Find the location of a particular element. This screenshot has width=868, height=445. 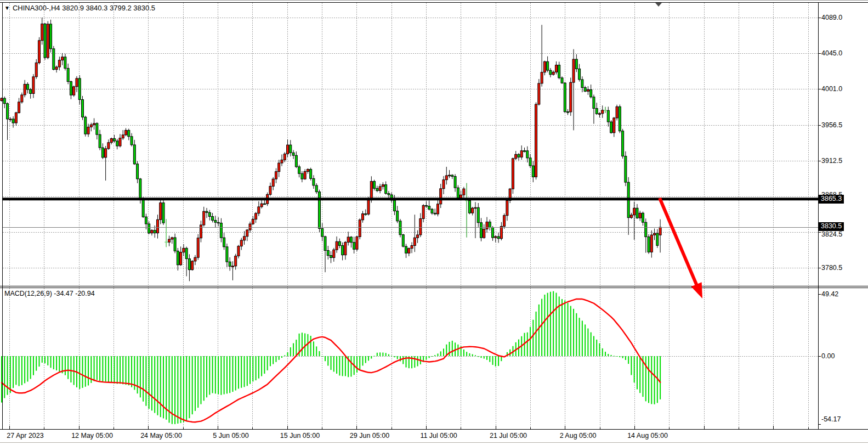

time-axis-label: 14 Aug 05:00 is located at coordinates (648, 436).